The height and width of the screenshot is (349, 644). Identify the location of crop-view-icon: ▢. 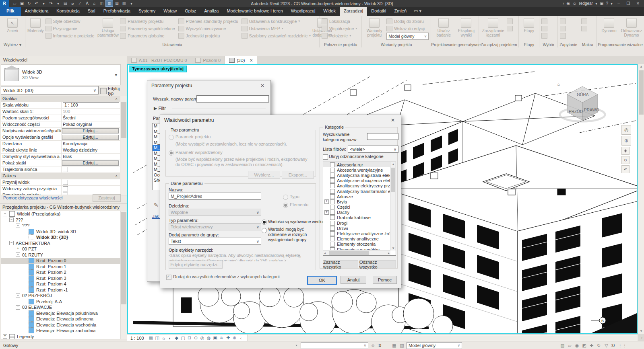
(183, 338).